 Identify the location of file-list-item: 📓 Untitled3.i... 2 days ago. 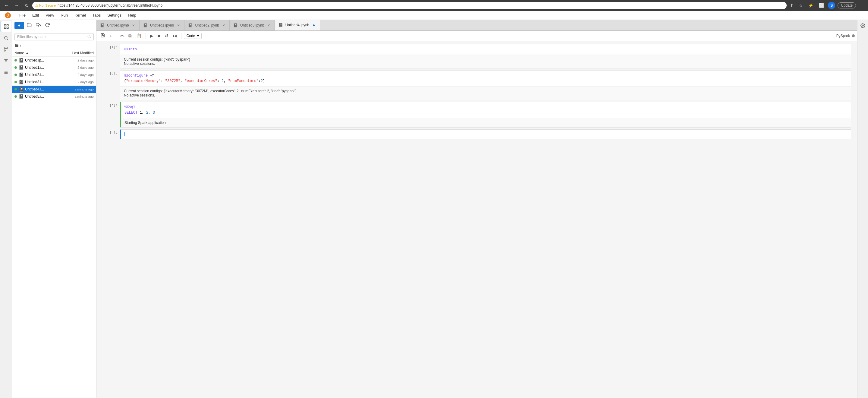
(54, 82).